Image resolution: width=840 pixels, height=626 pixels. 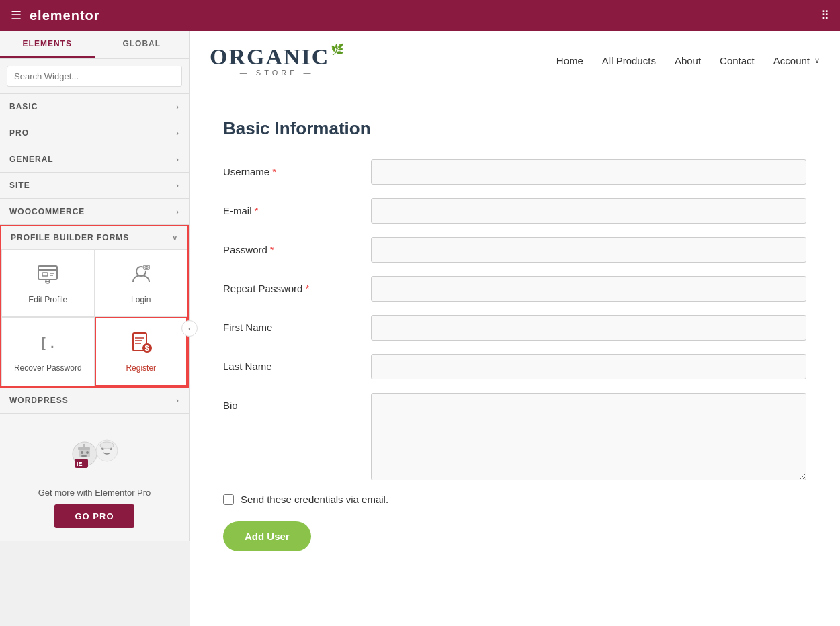 I want to click on required-star-password: *, so click(x=272, y=250).